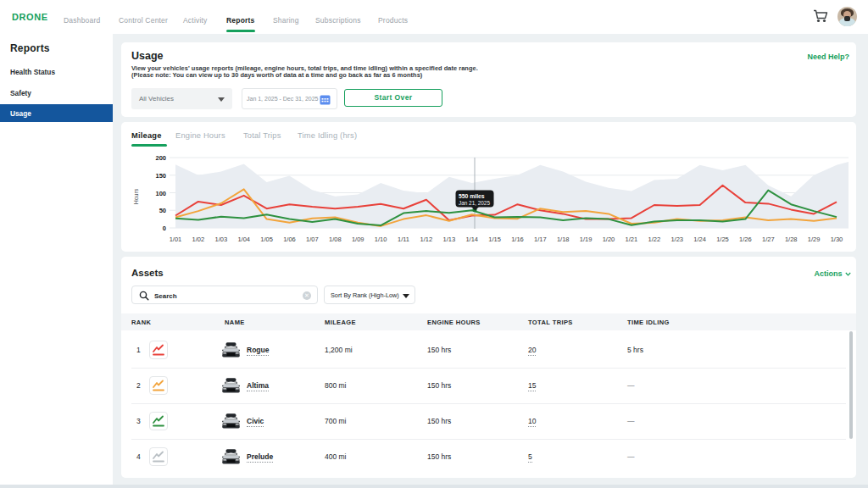 The image size is (868, 488). I want to click on svg-text: 50, so click(163, 210).